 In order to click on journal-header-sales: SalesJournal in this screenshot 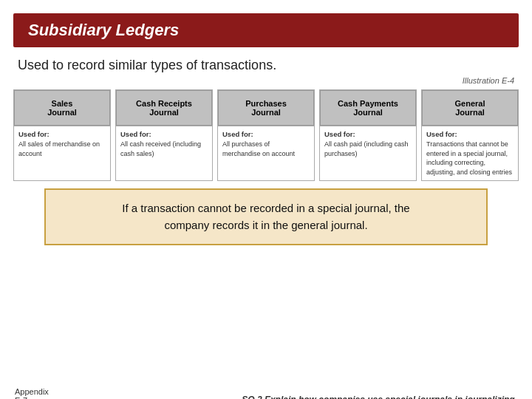, I will do `click(62, 108)`.